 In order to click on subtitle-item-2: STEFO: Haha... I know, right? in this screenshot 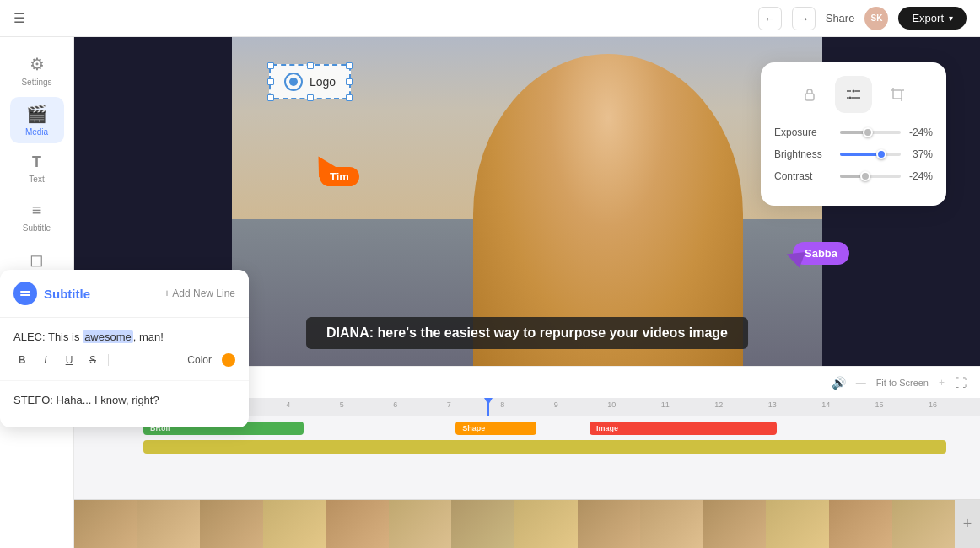, I will do `click(125, 405)`.